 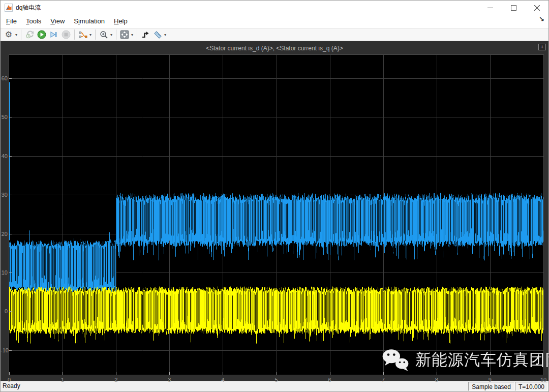 I want to click on x-tick-label: 9, so click(x=490, y=380).